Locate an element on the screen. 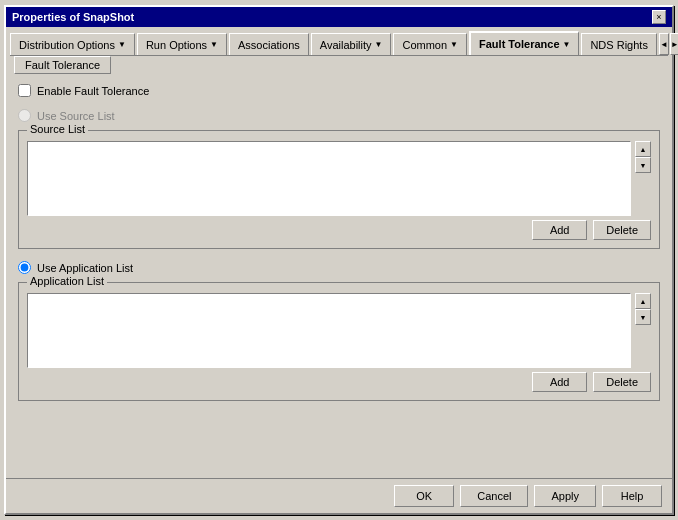 This screenshot has width=678, height=520. source-list-inner: ▲ ▼ is located at coordinates (339, 178).